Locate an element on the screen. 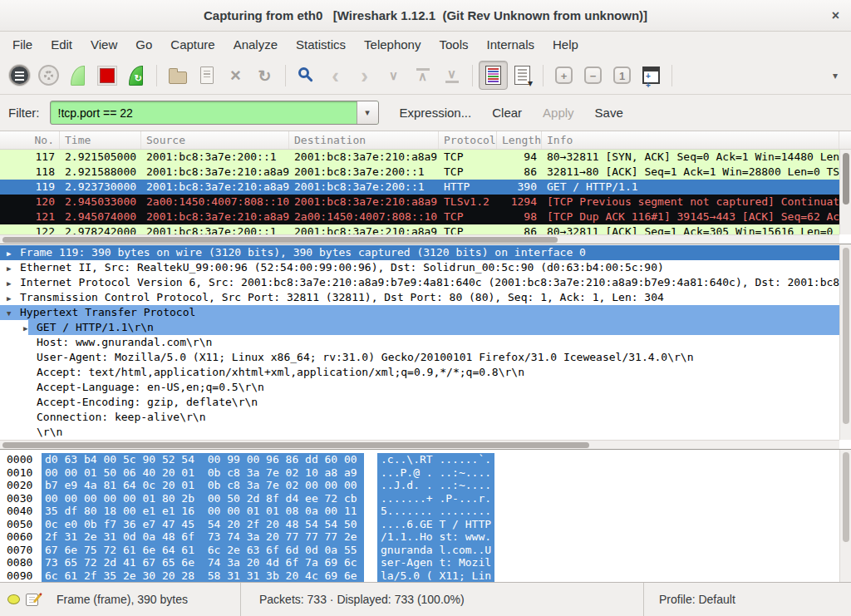 This screenshot has width=851, height=616. resize-columns-button is located at coordinates (652, 75).